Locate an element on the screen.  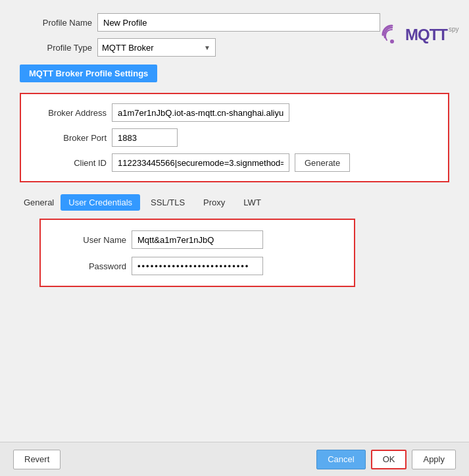
tab-general: General is located at coordinates (39, 203).